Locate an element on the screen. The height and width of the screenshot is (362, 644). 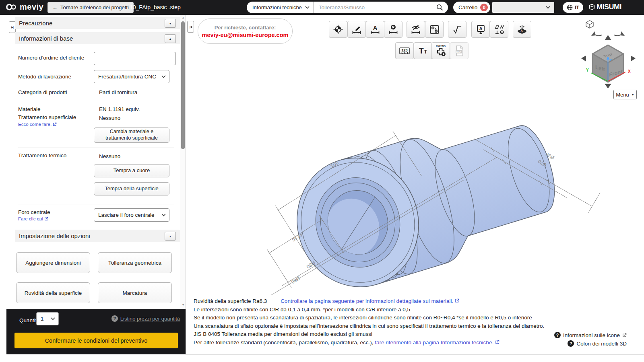
surface-roughness-option-button: Ruvidità della superficie is located at coordinates (53, 293).